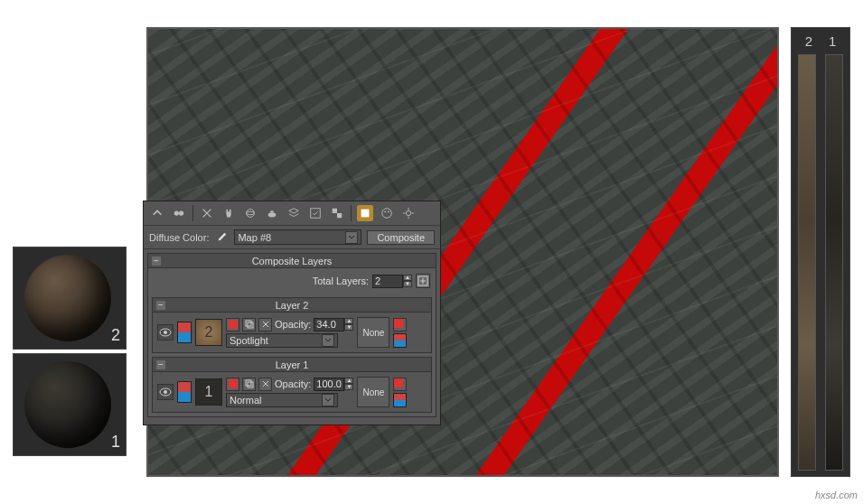 The height and width of the screenshot is (504, 863). Describe the element at coordinates (337, 213) in the screenshot. I see `checker-icon` at that location.